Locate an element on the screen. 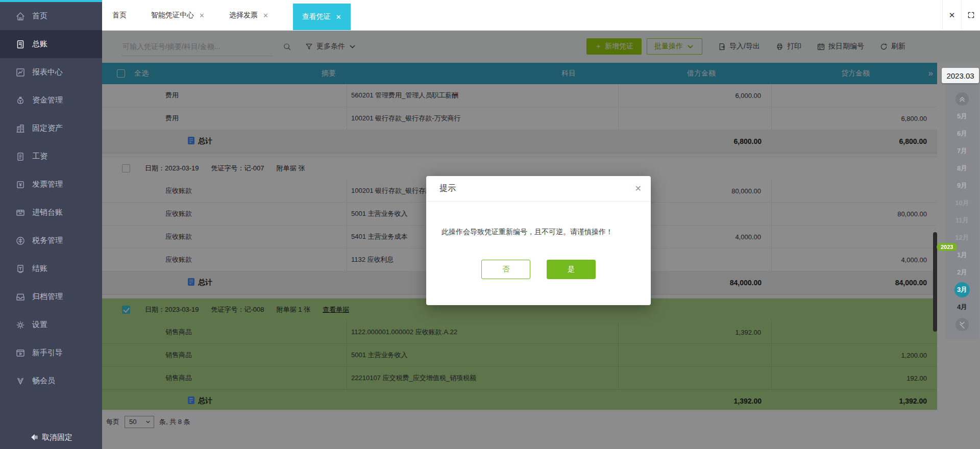  rail-month-4月: 4月 is located at coordinates (962, 307).